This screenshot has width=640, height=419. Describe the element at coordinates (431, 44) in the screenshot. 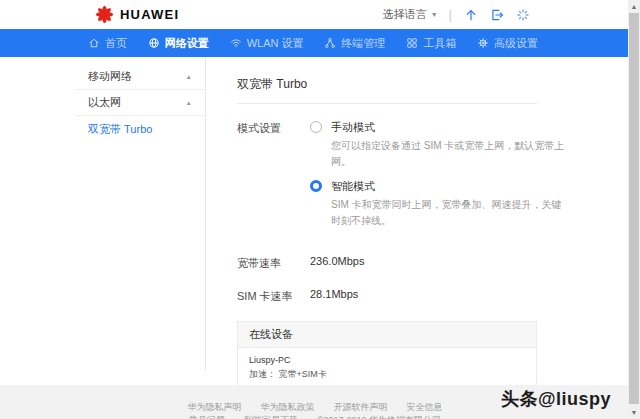

I see `nav-item-toolbox: 工具箱` at that location.